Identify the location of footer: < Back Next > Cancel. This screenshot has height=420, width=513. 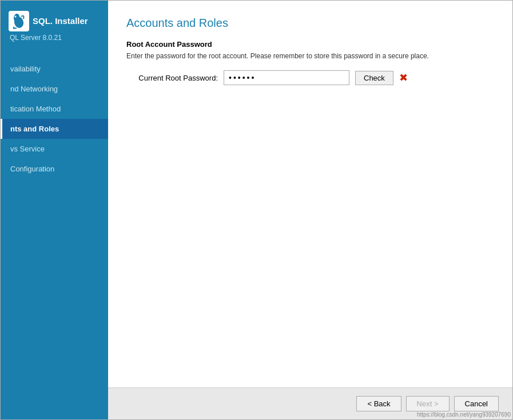
(310, 403).